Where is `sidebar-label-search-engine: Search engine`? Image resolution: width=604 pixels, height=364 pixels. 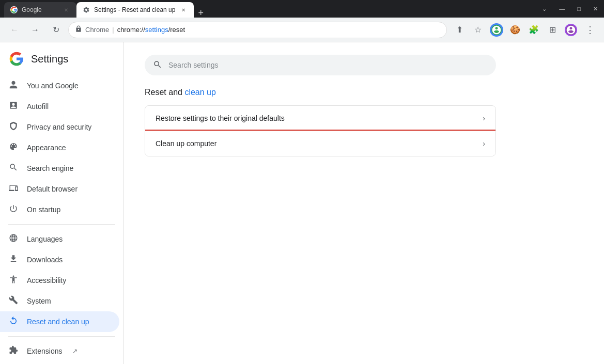
sidebar-label-search-engine: Search engine is located at coordinates (50, 168).